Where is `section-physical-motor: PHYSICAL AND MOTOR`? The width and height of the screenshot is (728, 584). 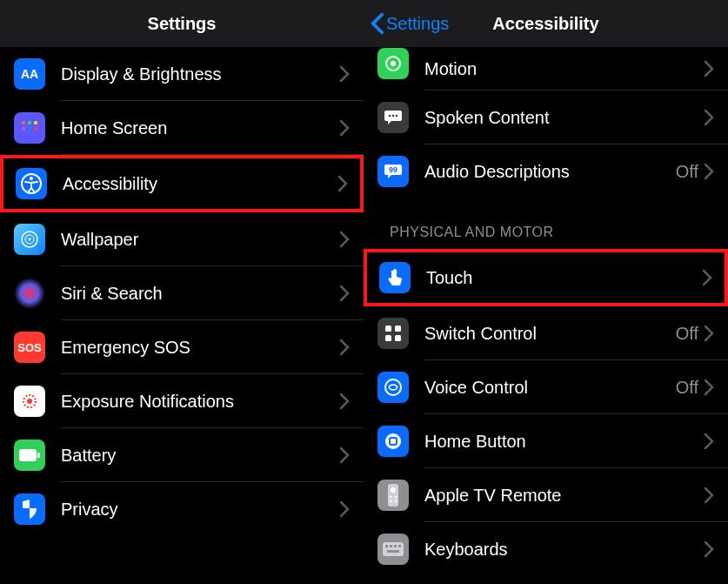
section-physical-motor: PHYSICAL AND MOTOR is located at coordinates (546, 224).